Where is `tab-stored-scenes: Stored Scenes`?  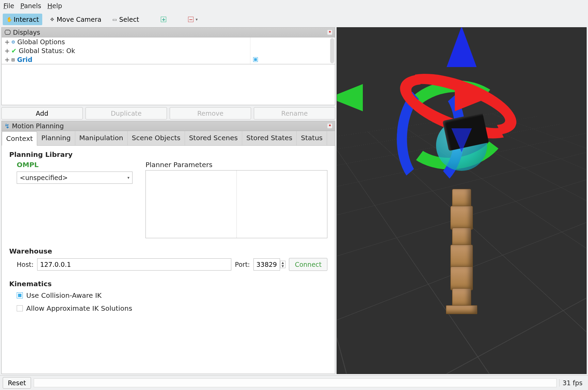
tab-stored-scenes: Stored Scenes is located at coordinates (214, 138).